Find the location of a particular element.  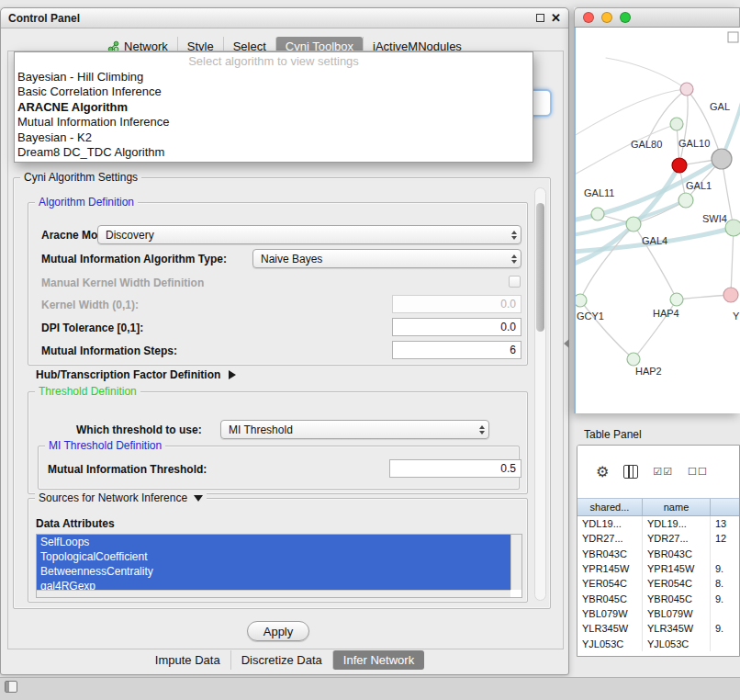

network-node-label: GAL1 is located at coordinates (699, 186).